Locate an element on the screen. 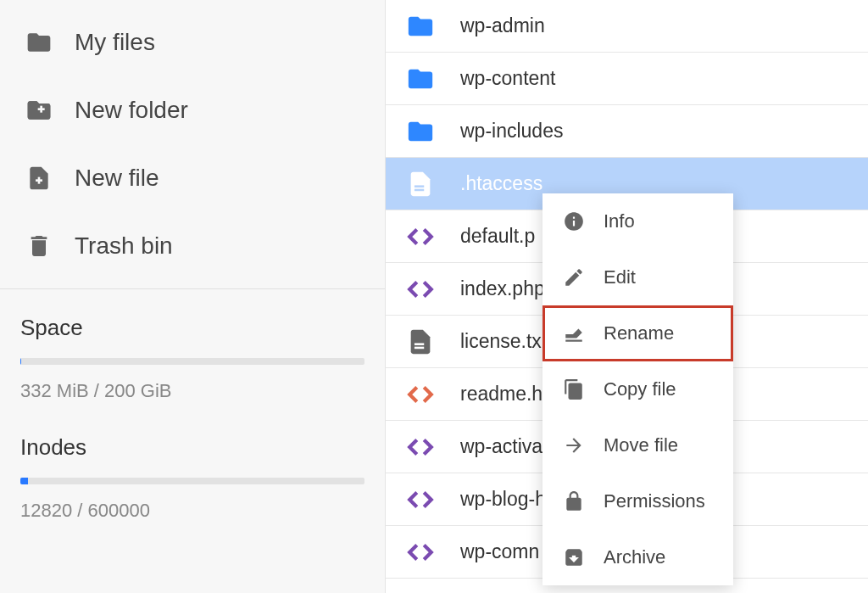 The width and height of the screenshot is (868, 593). menu-item-label: Copy file is located at coordinates (640, 389).